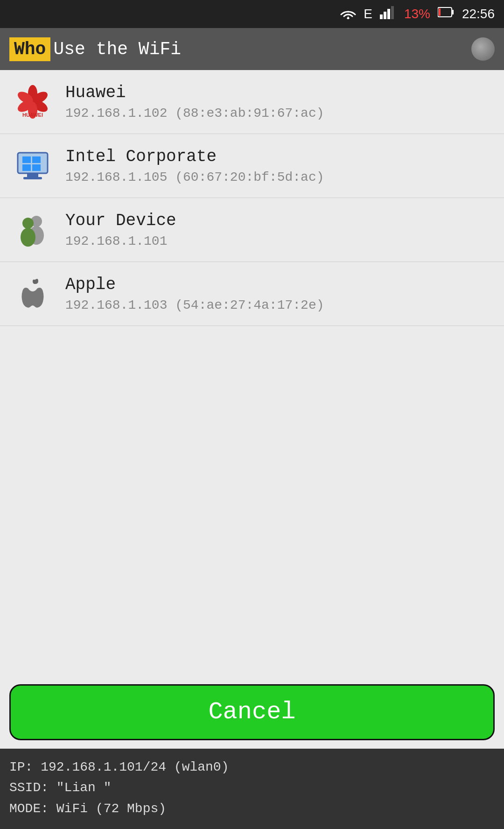  What do you see at coordinates (33, 166) in the screenshot?
I see `intel-icon` at bounding box center [33, 166].